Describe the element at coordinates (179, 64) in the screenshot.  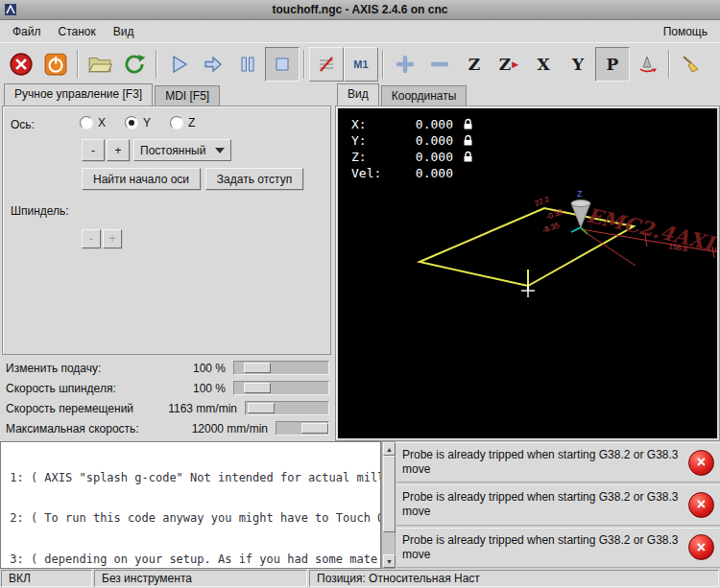
I see `run-program-button` at that location.